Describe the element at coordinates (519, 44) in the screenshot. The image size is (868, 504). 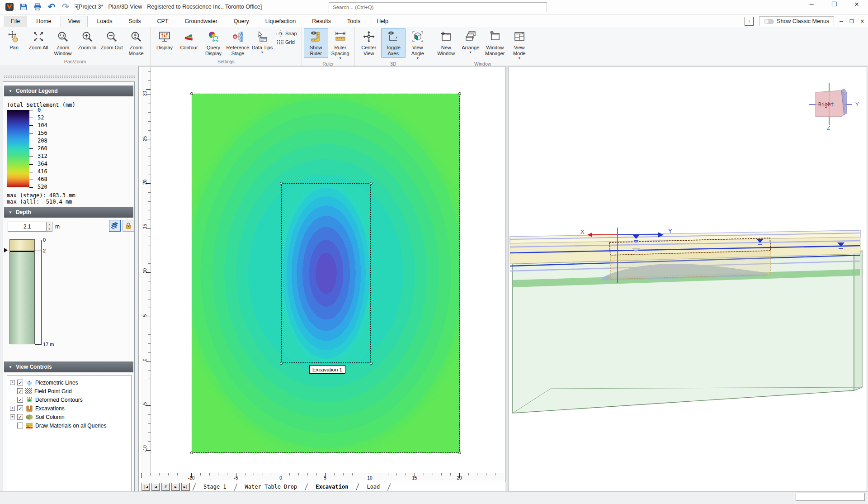
I see `view-mode-button: View Mode ▾` at that location.